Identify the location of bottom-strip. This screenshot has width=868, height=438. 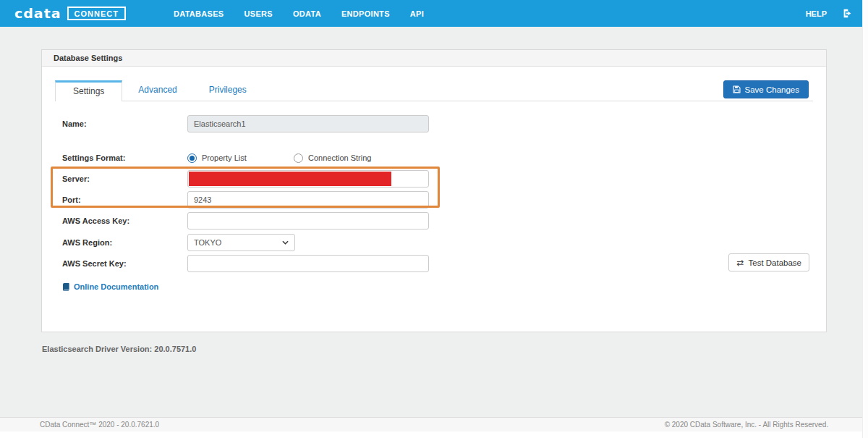
(434, 434).